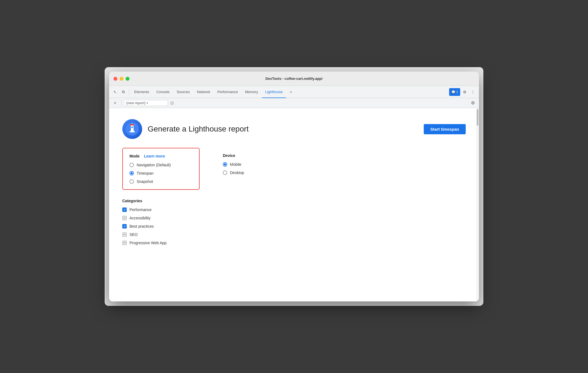 Image resolution: width=588 pixels, height=373 pixels. What do you see at coordinates (465, 92) in the screenshot?
I see `settings-icon: ⚙` at bounding box center [465, 92].